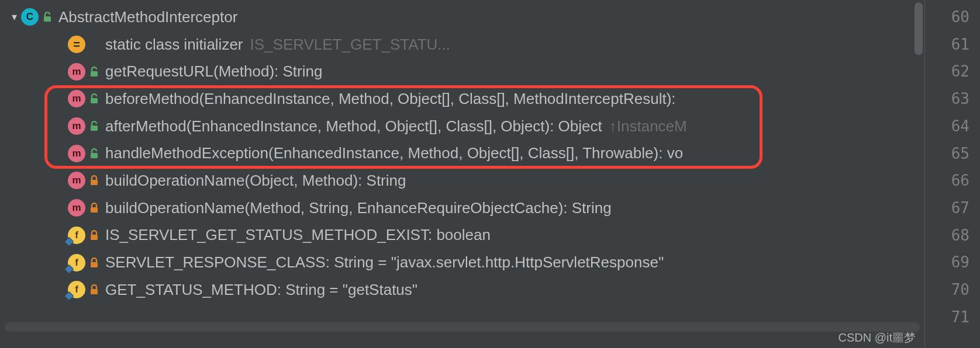 The image size is (980, 348). Describe the element at coordinates (947, 126) in the screenshot. I see `line-number: 64` at that location.